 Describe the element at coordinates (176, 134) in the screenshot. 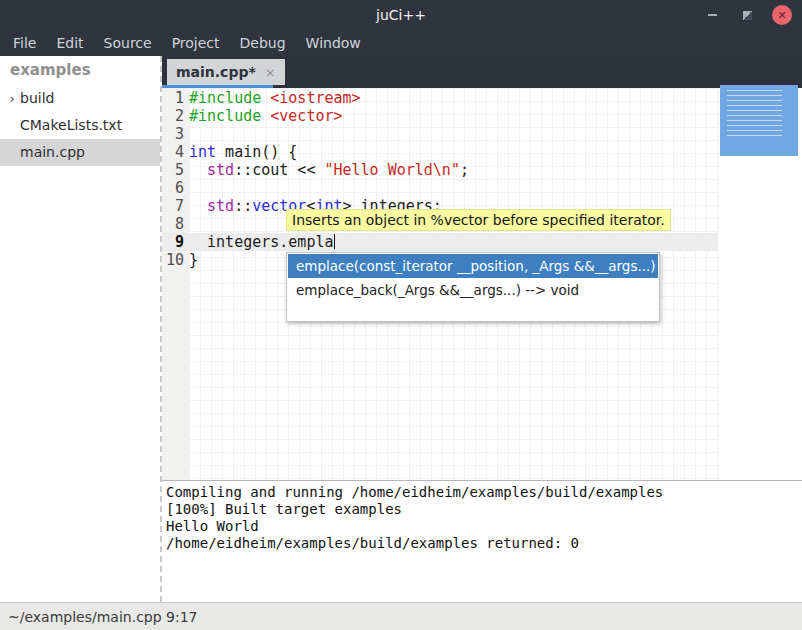

I see `line-number: 3` at that location.